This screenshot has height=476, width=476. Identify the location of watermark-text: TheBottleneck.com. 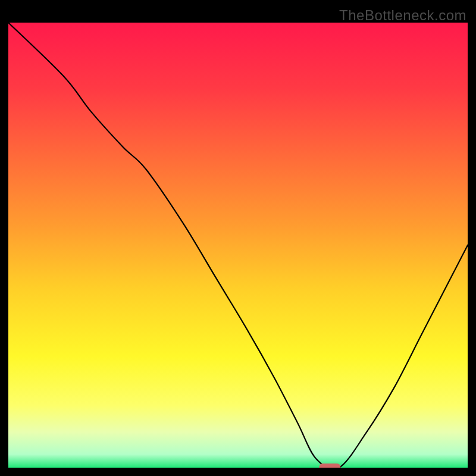
(403, 15).